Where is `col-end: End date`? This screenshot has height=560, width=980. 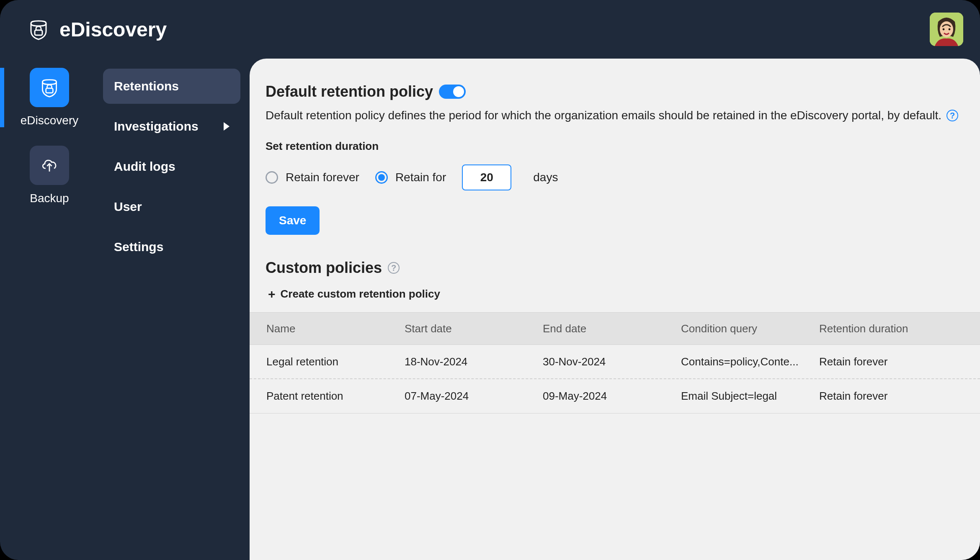 col-end: End date is located at coordinates (612, 329).